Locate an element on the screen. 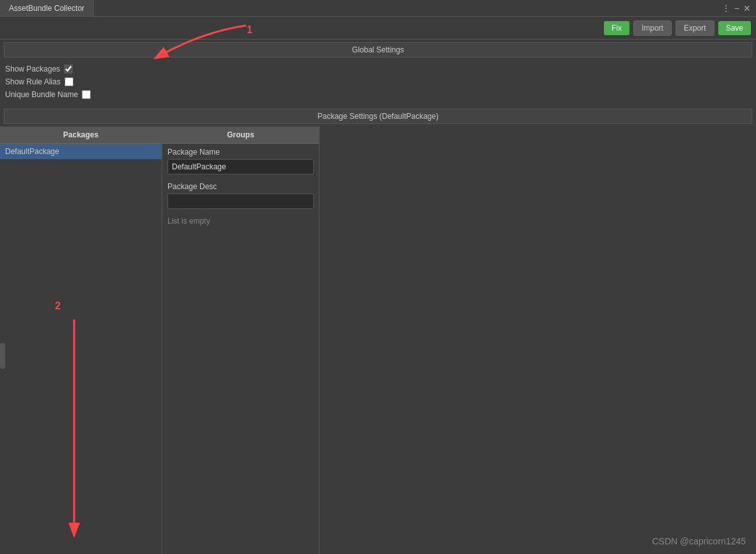  global-settings-area: Show Packages Show Rule Alias Unique Bun… is located at coordinates (378, 83).